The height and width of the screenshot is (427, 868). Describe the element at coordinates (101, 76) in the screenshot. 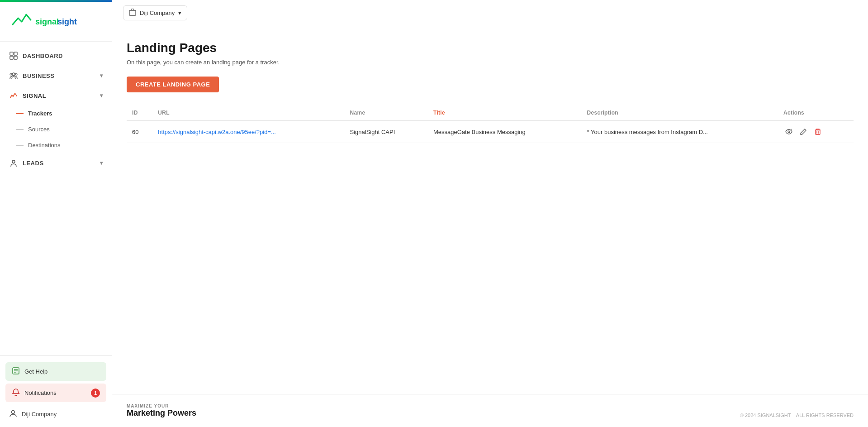

I see `business-chevron-icon: ▾` at that location.